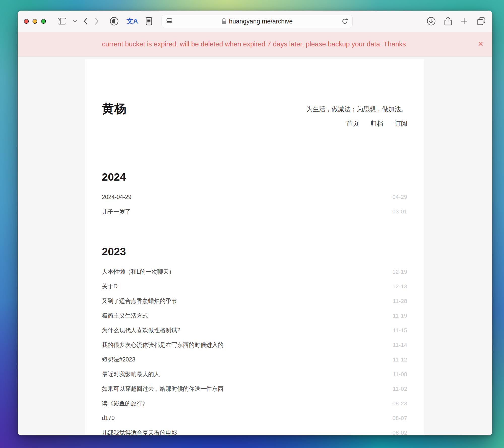 The image size is (504, 448). What do you see at coordinates (255, 389) in the screenshot?
I see `post-row: 如果可以穿越回过去，给那时候的你送一件东西 11-02` at bounding box center [255, 389].